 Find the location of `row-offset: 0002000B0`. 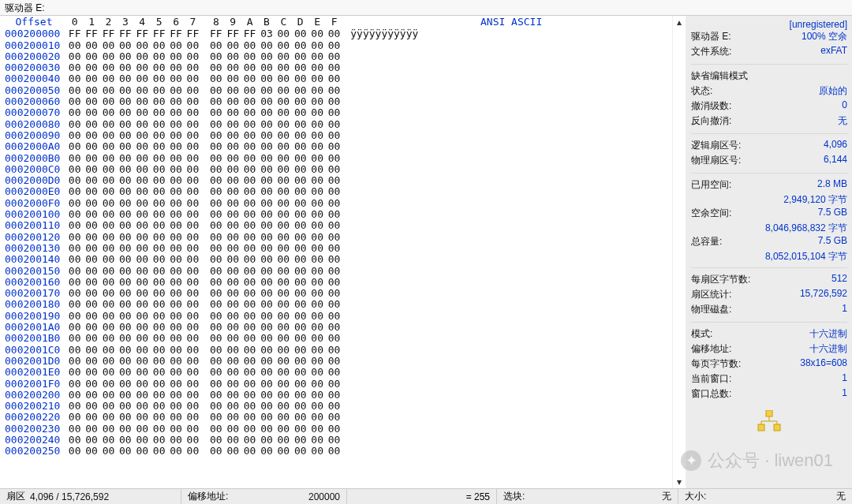

row-offset: 0002000B0 is located at coordinates (34, 159).